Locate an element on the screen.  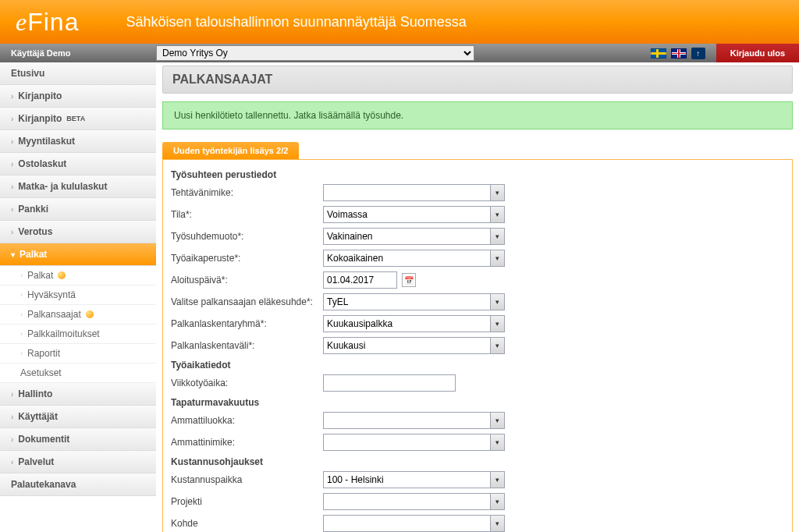
dropdown-projekti-icon: ▾ is located at coordinates (498, 502).